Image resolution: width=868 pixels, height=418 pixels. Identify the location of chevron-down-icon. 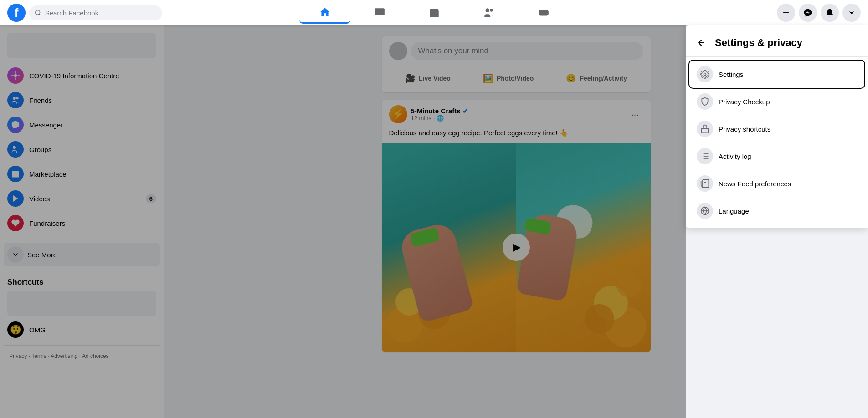
(852, 13).